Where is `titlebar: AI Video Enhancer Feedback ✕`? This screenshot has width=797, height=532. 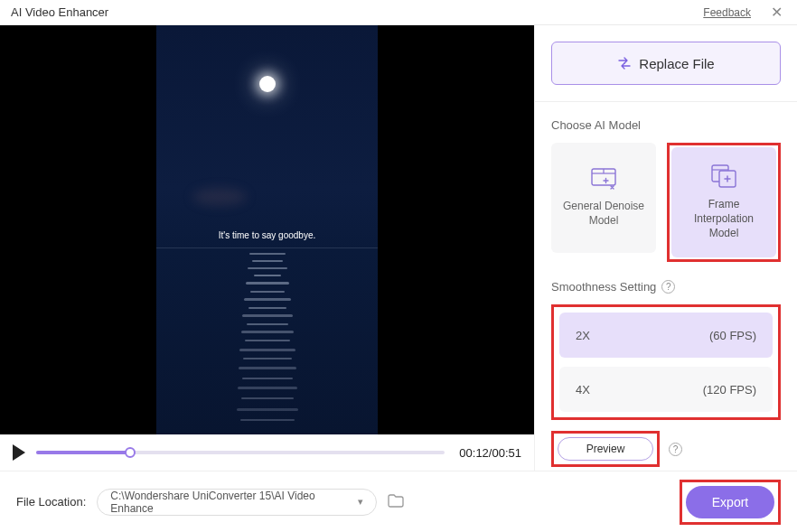
titlebar: AI Video Enhancer Feedback ✕ is located at coordinates (398, 13).